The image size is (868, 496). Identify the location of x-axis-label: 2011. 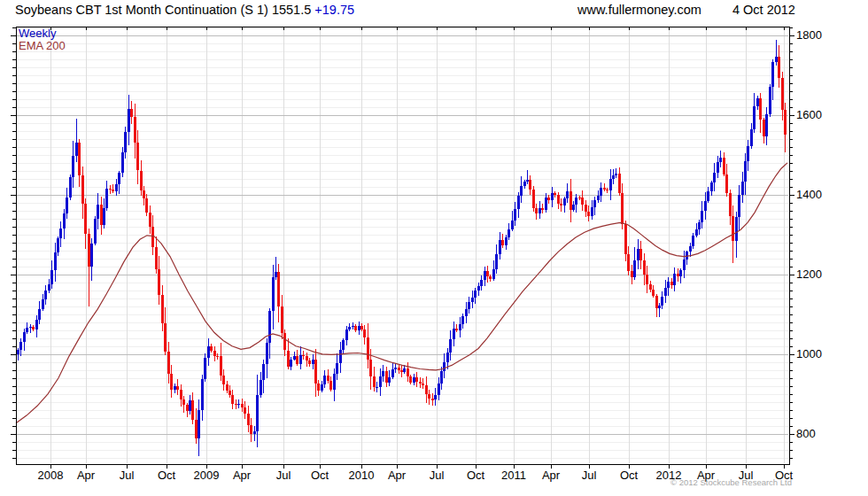
(514, 475).